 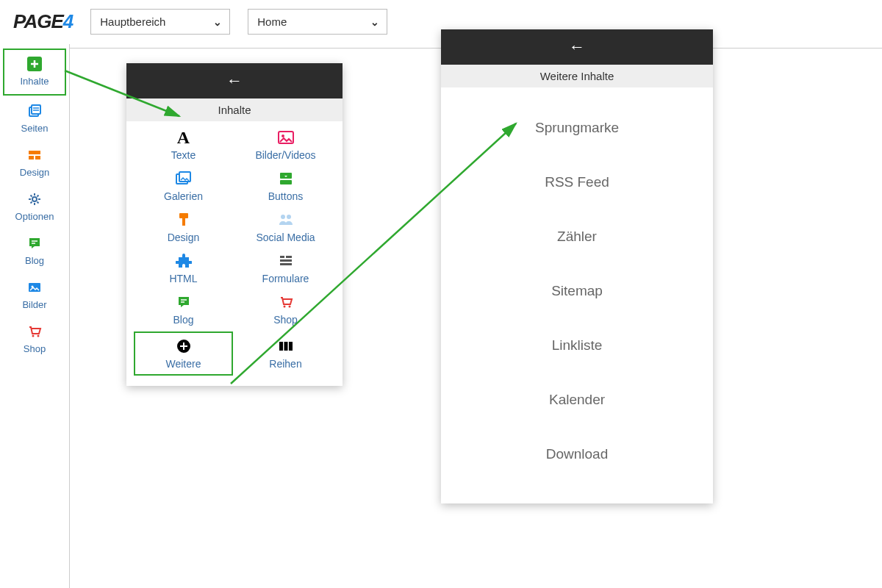 I want to click on pages-icon, so click(x=35, y=111).